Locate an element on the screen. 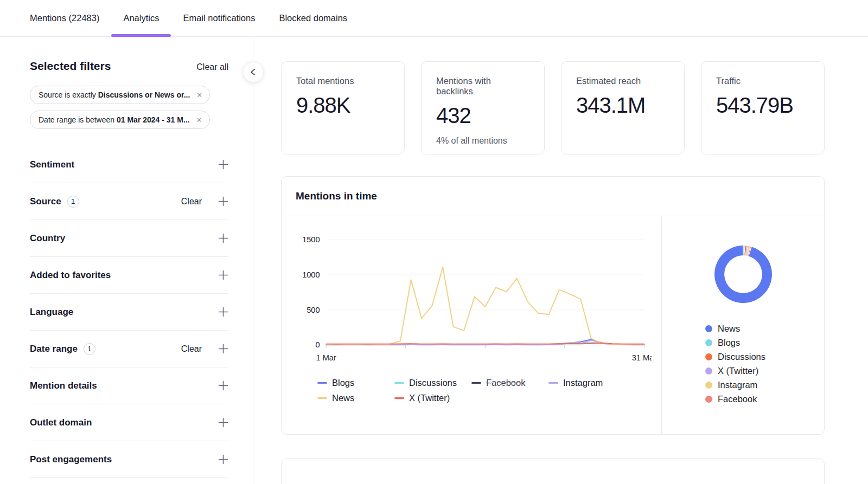  donut-legend-label: Instagram is located at coordinates (738, 385).